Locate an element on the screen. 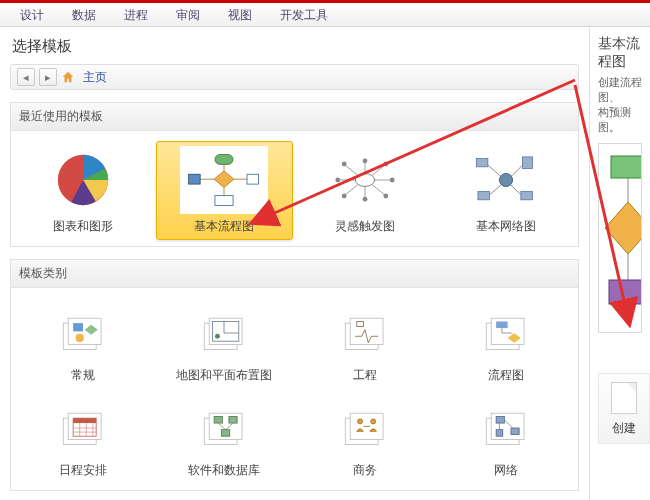 The height and width of the screenshot is (500, 650). ribbon-tab-design: 设计 is located at coordinates (32, 14).